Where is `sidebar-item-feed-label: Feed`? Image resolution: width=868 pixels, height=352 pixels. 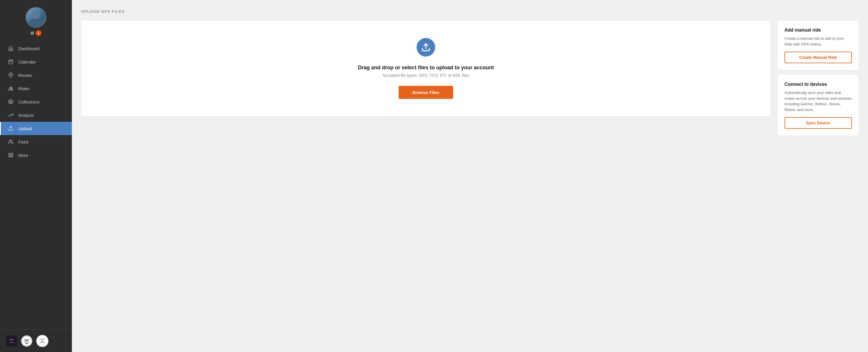 sidebar-item-feed-label: Feed is located at coordinates (23, 142).